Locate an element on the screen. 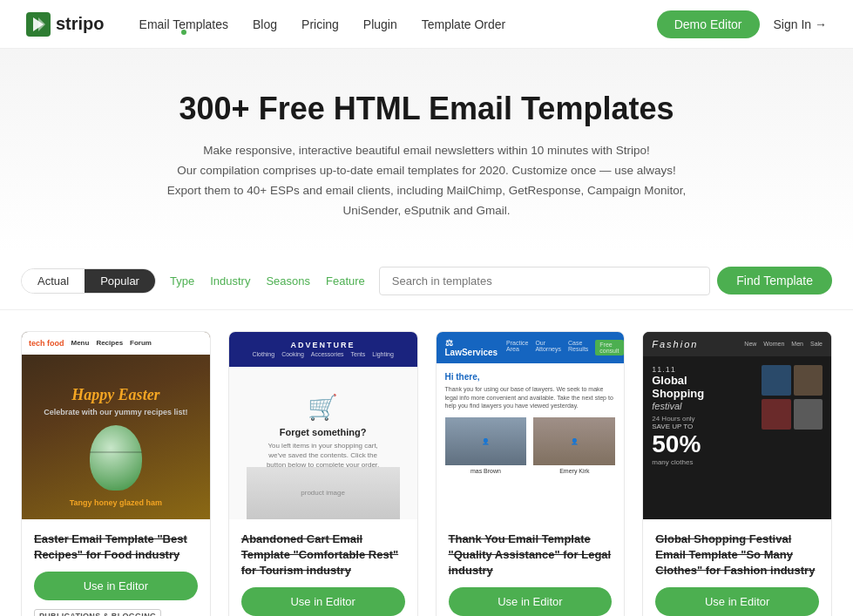 This screenshot has width=853, height=616. tab-actual: Actual is located at coordinates (53, 281).